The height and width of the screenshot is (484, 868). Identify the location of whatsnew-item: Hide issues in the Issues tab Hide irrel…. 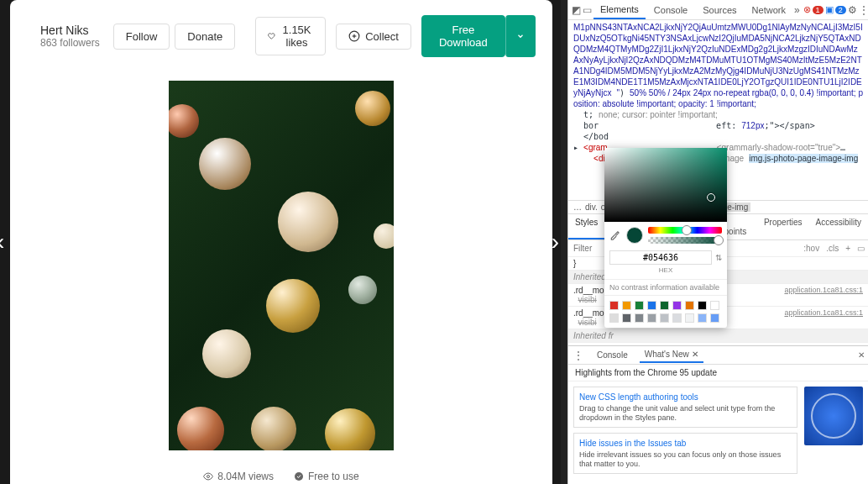
(685, 454).